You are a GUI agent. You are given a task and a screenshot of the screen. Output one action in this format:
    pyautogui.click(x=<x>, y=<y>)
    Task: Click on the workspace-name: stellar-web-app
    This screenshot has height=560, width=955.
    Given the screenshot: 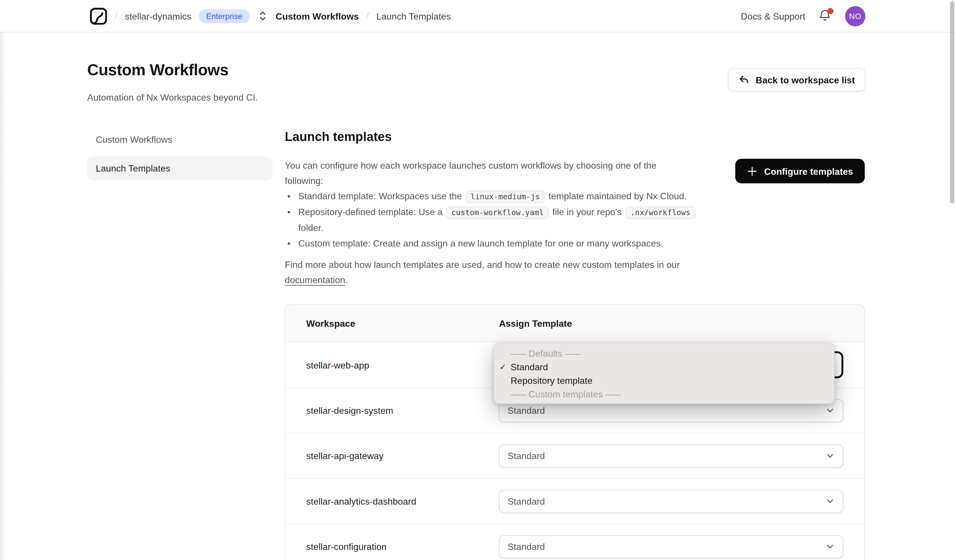 What is the action you would take?
    pyautogui.click(x=392, y=365)
    